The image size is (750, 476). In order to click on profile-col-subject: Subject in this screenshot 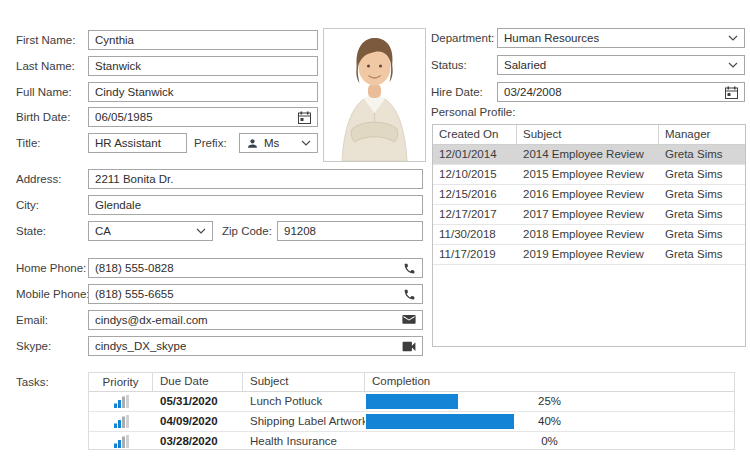, I will do `click(588, 134)`.